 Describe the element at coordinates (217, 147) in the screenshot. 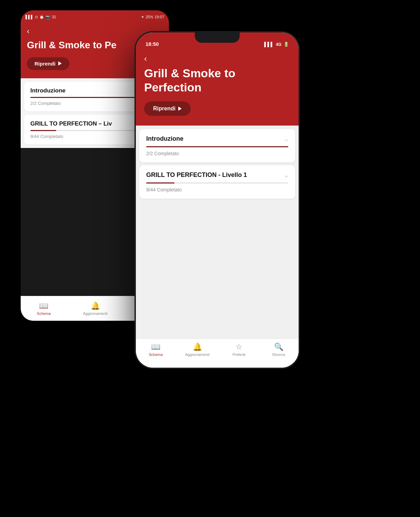

I see `iphone-section-1-progress-bar` at that location.